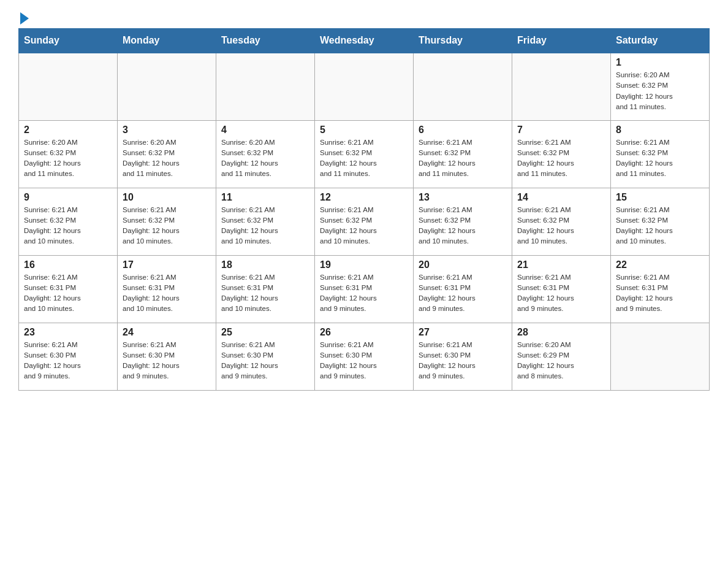 Image resolution: width=728 pixels, height=563 pixels. Describe the element at coordinates (266, 41) in the screenshot. I see `weekday-header-tuesday: Tuesday` at that location.